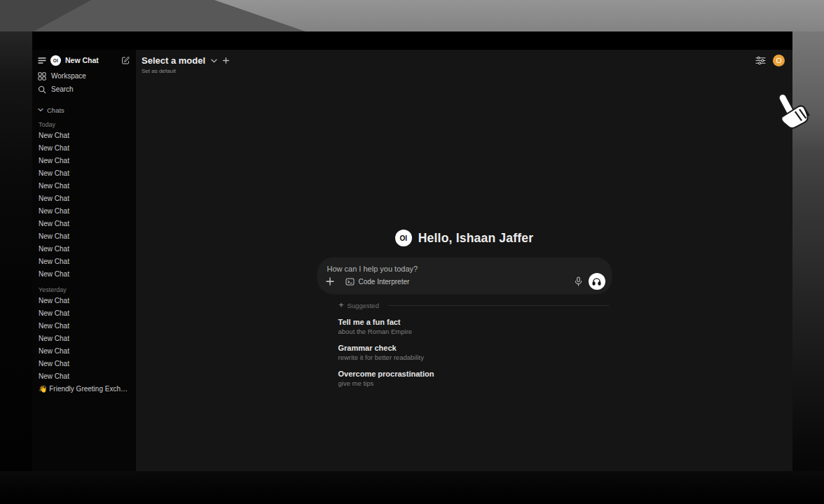  I want to click on sidebar-item-label: Search, so click(62, 90).